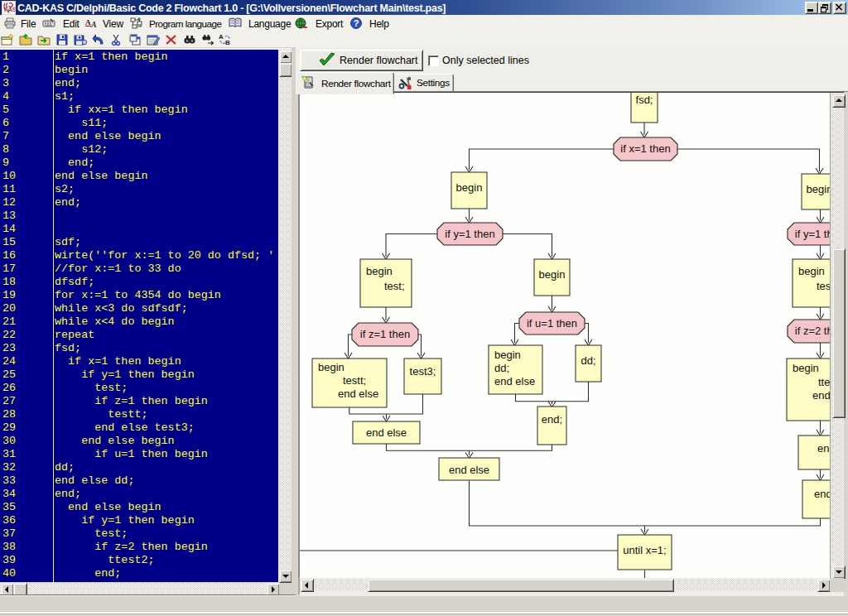 This screenshot has width=848, height=616. I want to click on svg-text: fsd;, so click(644, 99).